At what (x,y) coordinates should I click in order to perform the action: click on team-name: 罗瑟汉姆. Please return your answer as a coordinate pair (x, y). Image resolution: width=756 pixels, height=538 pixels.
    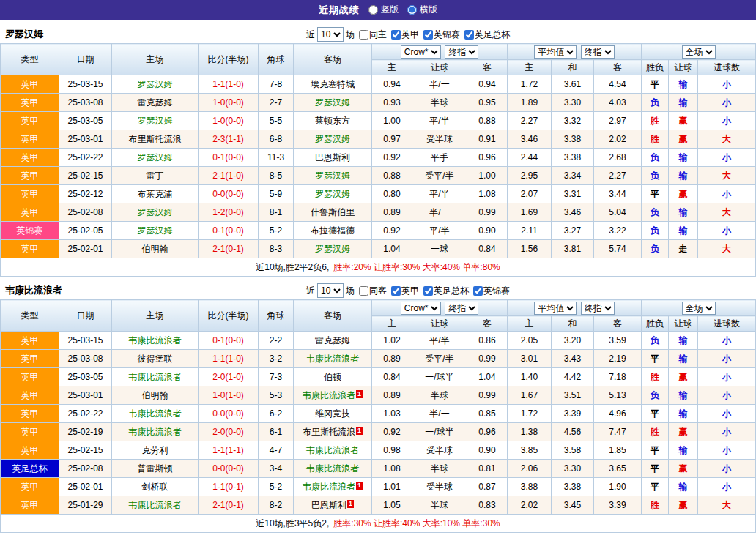
    Looking at the image, I should click on (155, 121).